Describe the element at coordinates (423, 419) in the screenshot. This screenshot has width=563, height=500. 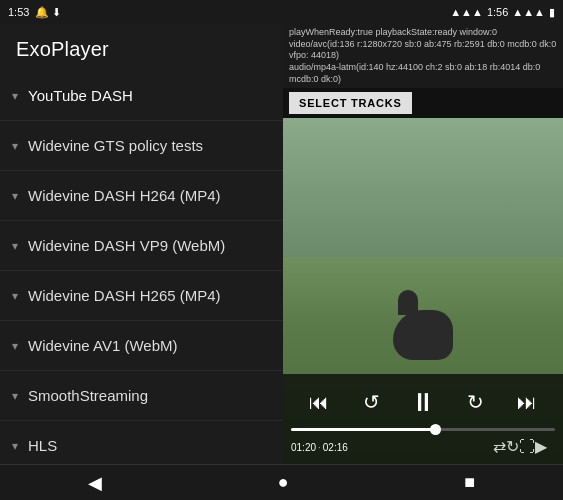
I see `player-controls: ⏮ ↺ ⏸ ↻ ⏭ 01:20 ·` at that location.